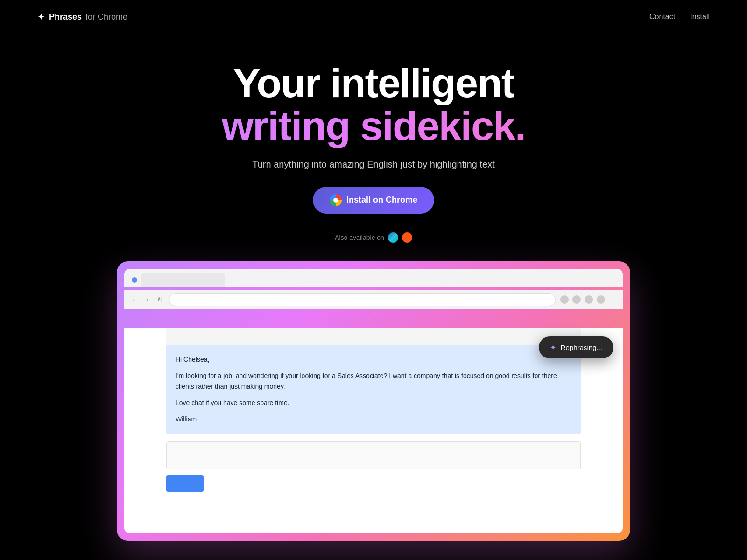  I want to click on hero-title-line2: writing sidekick., so click(374, 126).